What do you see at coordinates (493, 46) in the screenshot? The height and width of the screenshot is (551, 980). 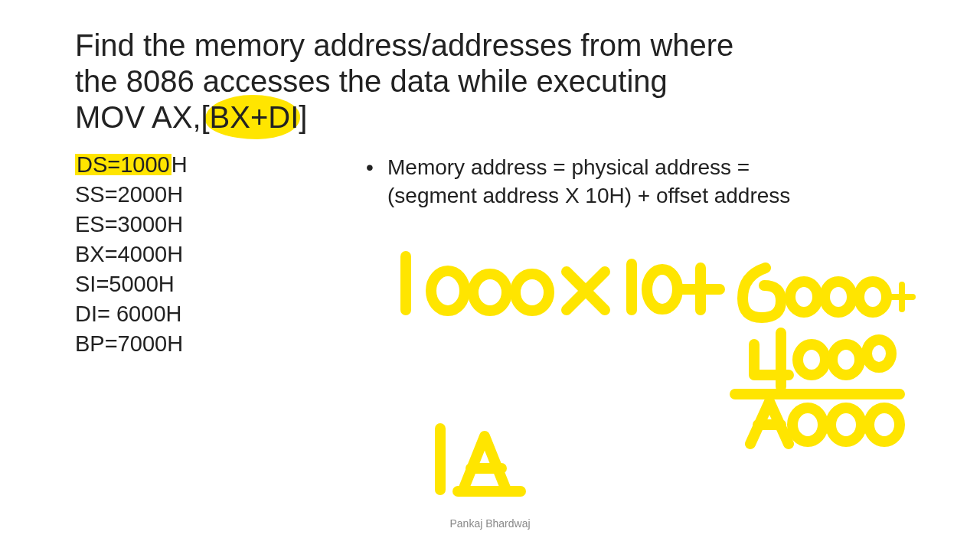 I see `title-line-1: Find the memory address/addresses from w…` at bounding box center [493, 46].